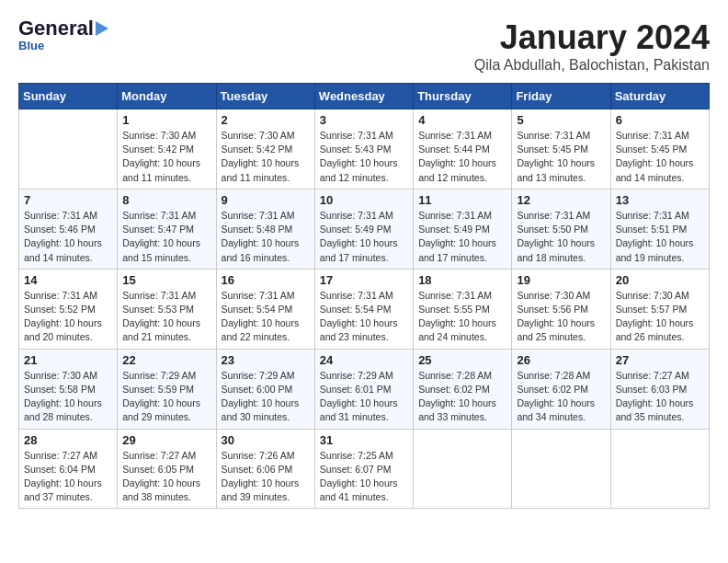 This screenshot has width=728, height=563. I want to click on calendar-cell: 7Sunrise: 7:31 AM Sunset: 5:46 PM Daylig…, so click(68, 228).